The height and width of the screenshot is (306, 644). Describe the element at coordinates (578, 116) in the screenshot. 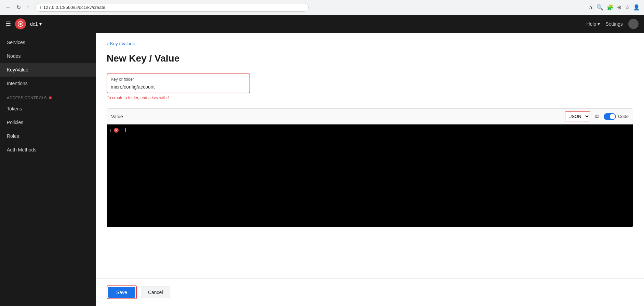

I see `format-selector: JSON` at that location.